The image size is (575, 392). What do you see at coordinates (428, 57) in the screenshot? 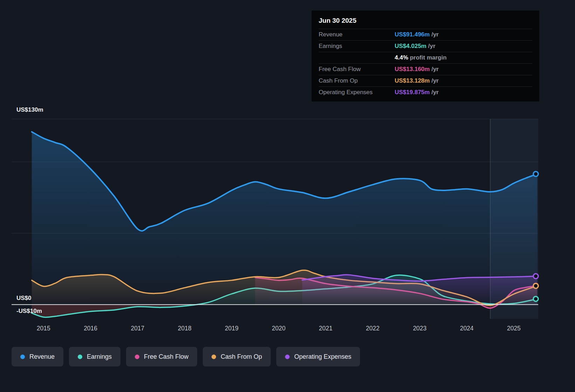
I see `tooltip-suffix: profit margin` at bounding box center [428, 57].